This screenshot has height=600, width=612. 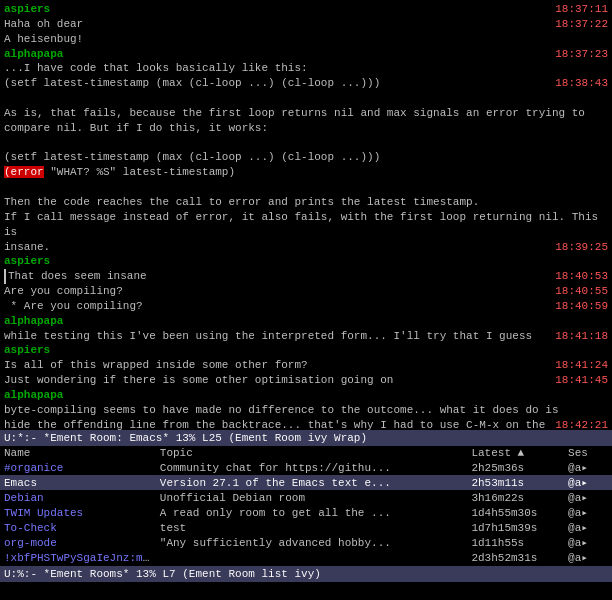 I want to click on table-row: To-Checktest1d7h15m39s@a▸, so click(x=306, y=528).